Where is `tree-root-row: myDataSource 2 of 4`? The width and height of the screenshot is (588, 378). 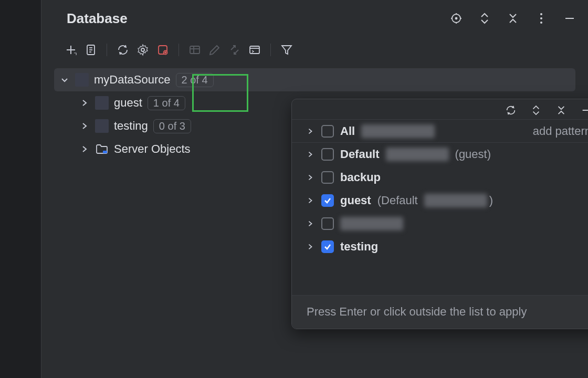 tree-root-row: myDataSource 2 of 4 is located at coordinates (315, 80).